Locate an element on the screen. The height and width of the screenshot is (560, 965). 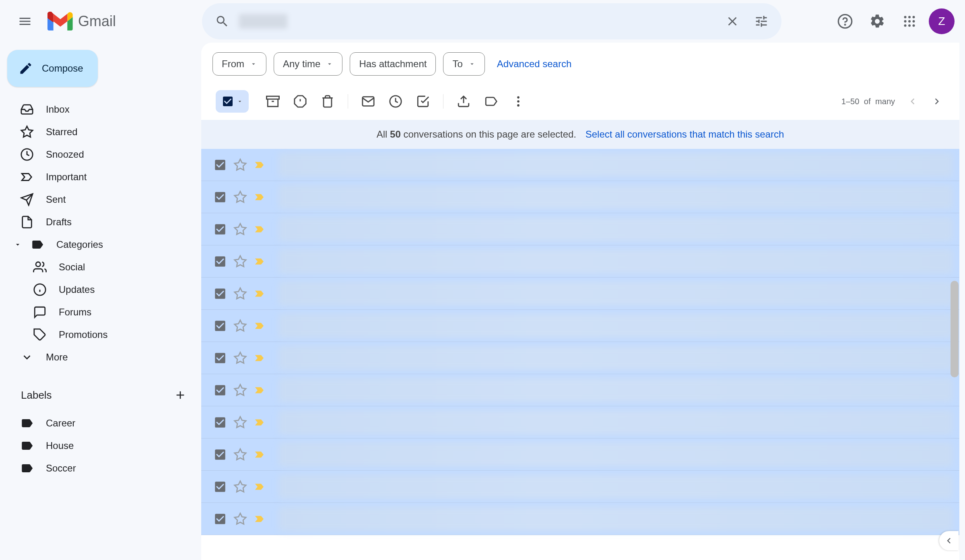
snooze-button is located at coordinates (396, 101).